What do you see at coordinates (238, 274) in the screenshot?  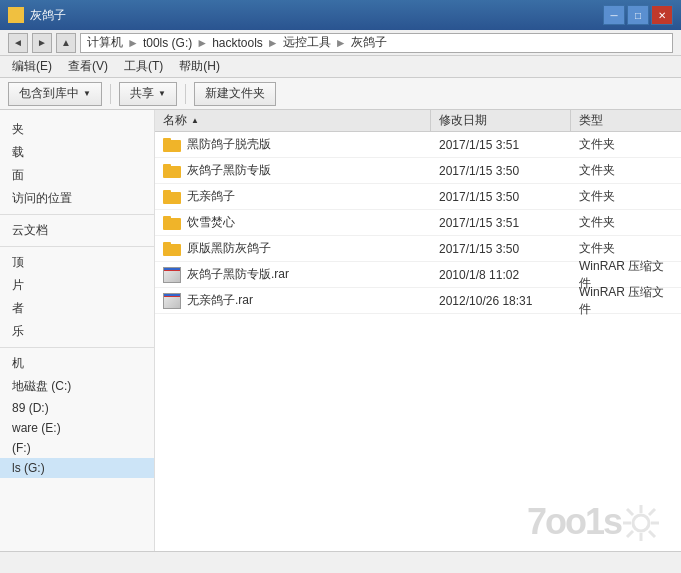 I see `file-name-text: 灰鸽子黑防专版.rar` at bounding box center [238, 274].